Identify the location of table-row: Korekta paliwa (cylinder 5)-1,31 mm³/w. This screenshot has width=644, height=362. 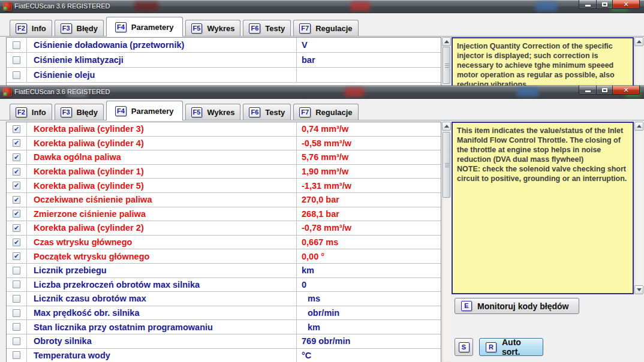
(224, 186).